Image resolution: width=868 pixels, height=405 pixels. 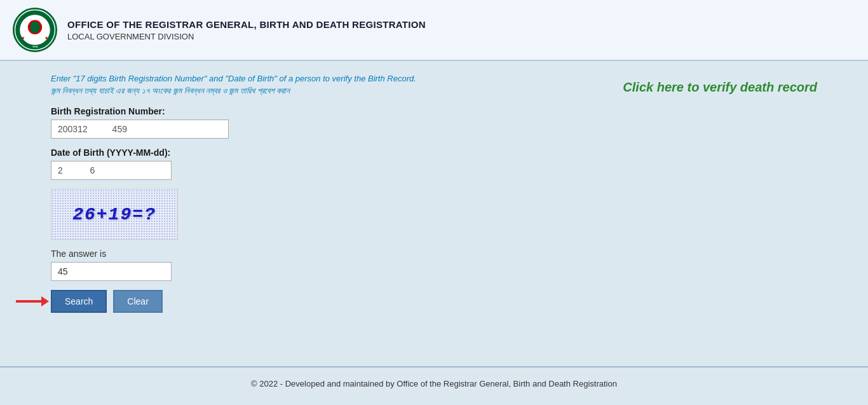 I want to click on death-record-link: Click here to verify death record, so click(x=720, y=88).